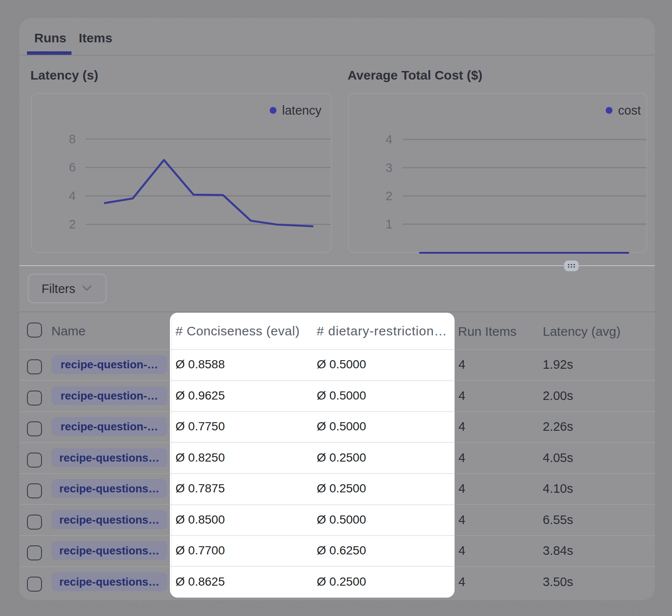 The width and height of the screenshot is (672, 616). What do you see at coordinates (72, 139) in the screenshot?
I see `svg-text: 8` at bounding box center [72, 139].